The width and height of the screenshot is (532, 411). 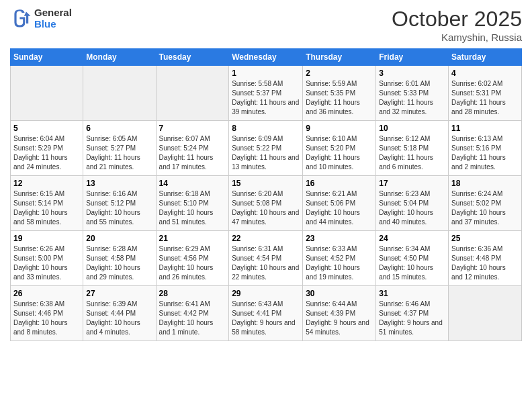 What do you see at coordinates (47, 203) in the screenshot?
I see `day-cell: 12Sunrise: 6:15 AM Sunset: 5:14 PM Dayli…` at bounding box center [47, 203].